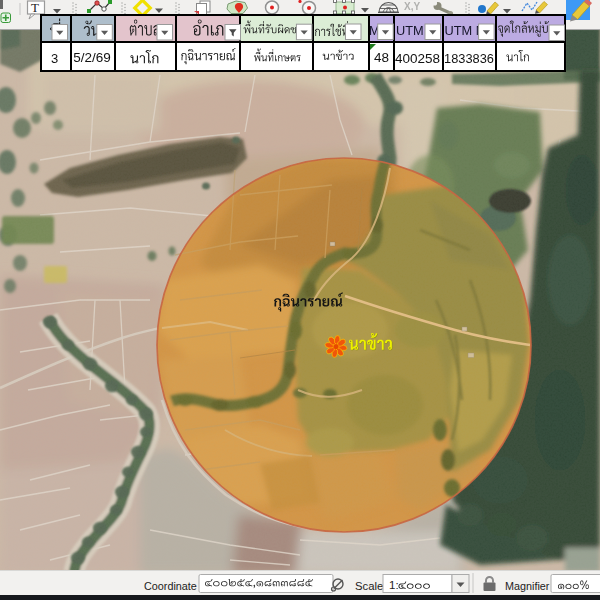 This screenshot has height=600, width=600. I want to click on svg-text: 1:, so click(394, 585).